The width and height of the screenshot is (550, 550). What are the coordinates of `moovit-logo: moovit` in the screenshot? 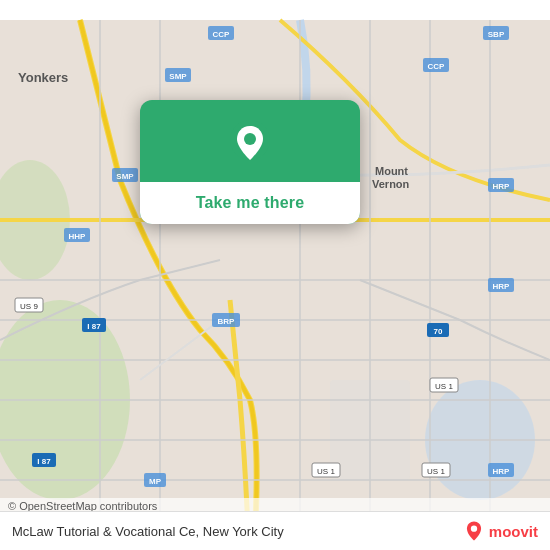 It's located at (500, 531).